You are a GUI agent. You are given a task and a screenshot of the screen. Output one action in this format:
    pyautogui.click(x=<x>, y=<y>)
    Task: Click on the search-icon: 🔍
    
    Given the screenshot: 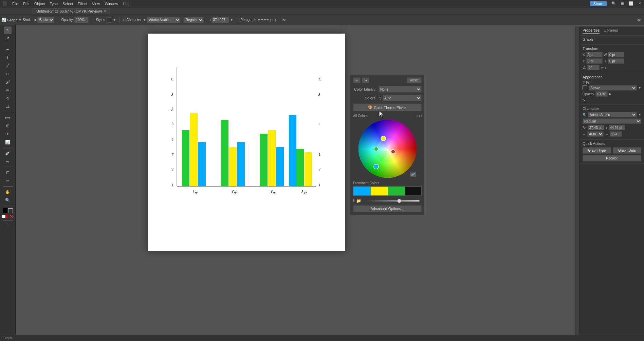 What is the action you would take?
    pyautogui.click(x=614, y=3)
    